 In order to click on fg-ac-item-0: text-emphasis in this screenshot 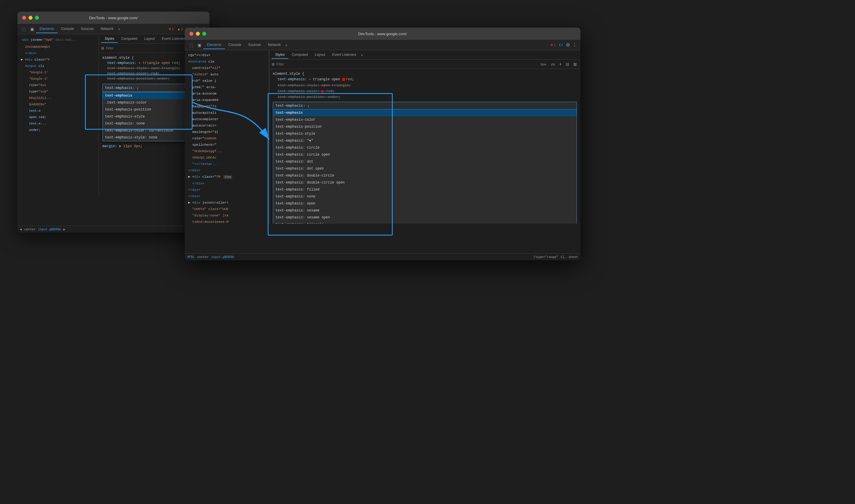, I will do `click(425, 113)`.